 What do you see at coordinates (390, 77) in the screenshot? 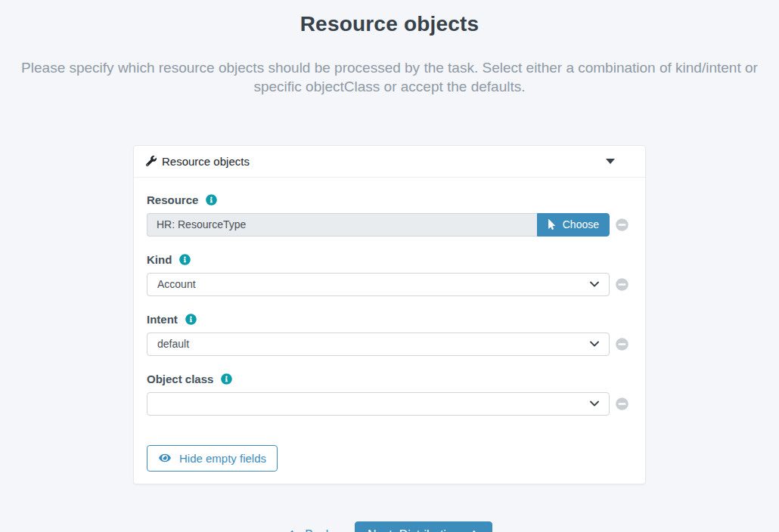
I see `page-subtitle: Please specify which resource objects sh…` at bounding box center [390, 77].